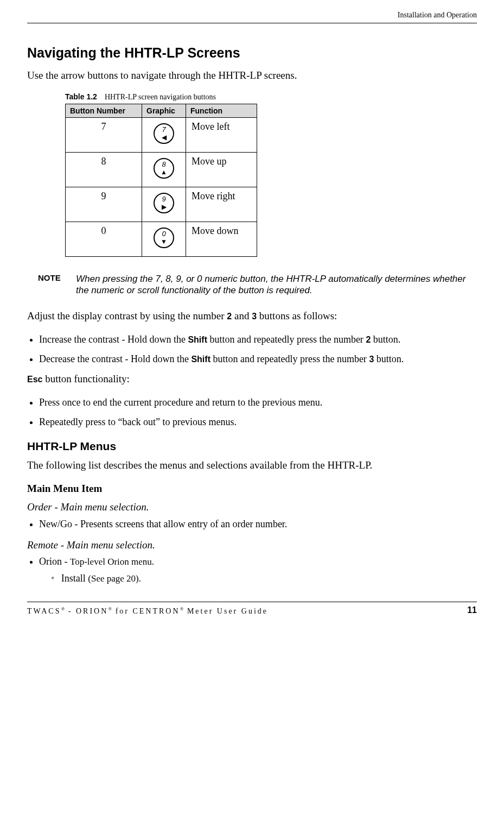 The image size is (504, 815). I want to click on list-item: Install (See page 20)., so click(264, 579).